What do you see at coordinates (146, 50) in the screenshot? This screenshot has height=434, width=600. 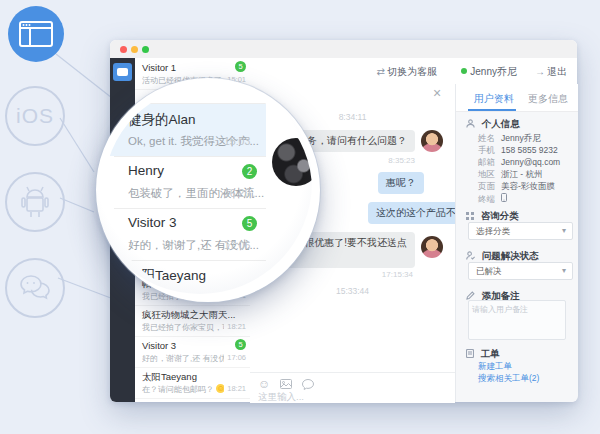 I see `zoom-traffic-dot` at bounding box center [146, 50].